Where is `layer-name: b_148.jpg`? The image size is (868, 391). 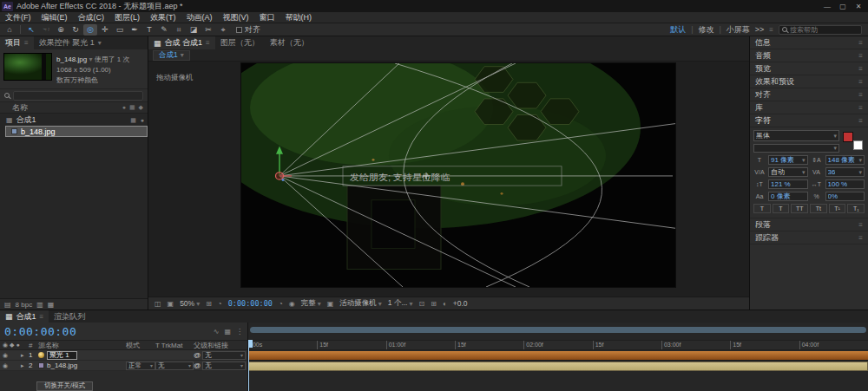 layer-name: b_148.jpg is located at coordinates (62, 366).